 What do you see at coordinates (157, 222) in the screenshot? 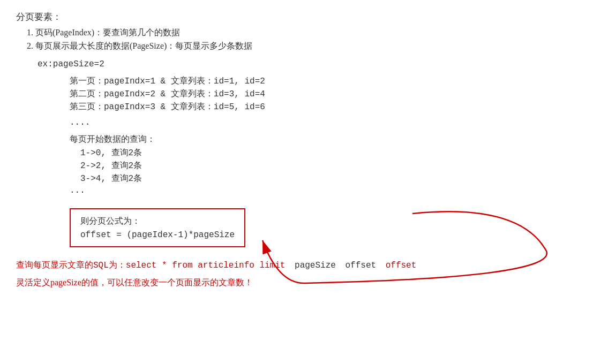
I see `formula-title: 则分页公式为：` at bounding box center [157, 222].